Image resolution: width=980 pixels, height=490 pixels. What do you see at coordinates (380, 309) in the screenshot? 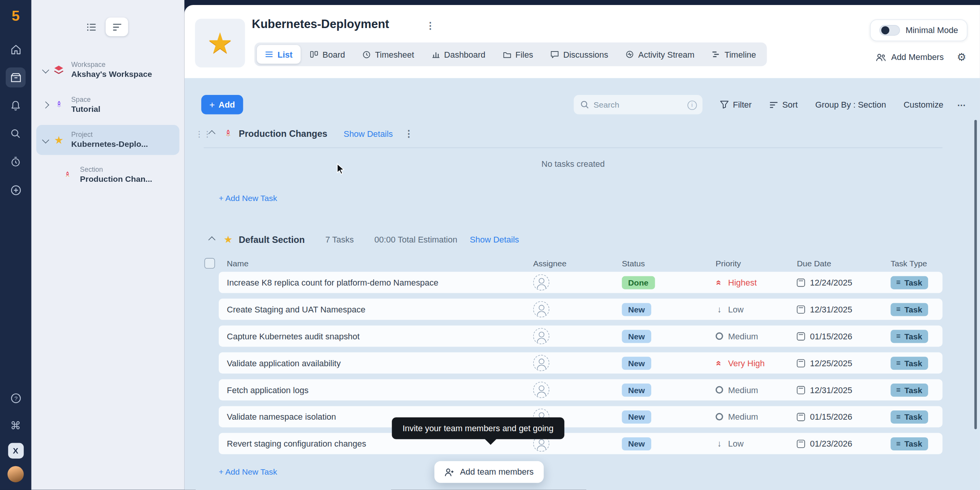
I see `task-name: Create Staging and UAT Namespace` at bounding box center [380, 309].